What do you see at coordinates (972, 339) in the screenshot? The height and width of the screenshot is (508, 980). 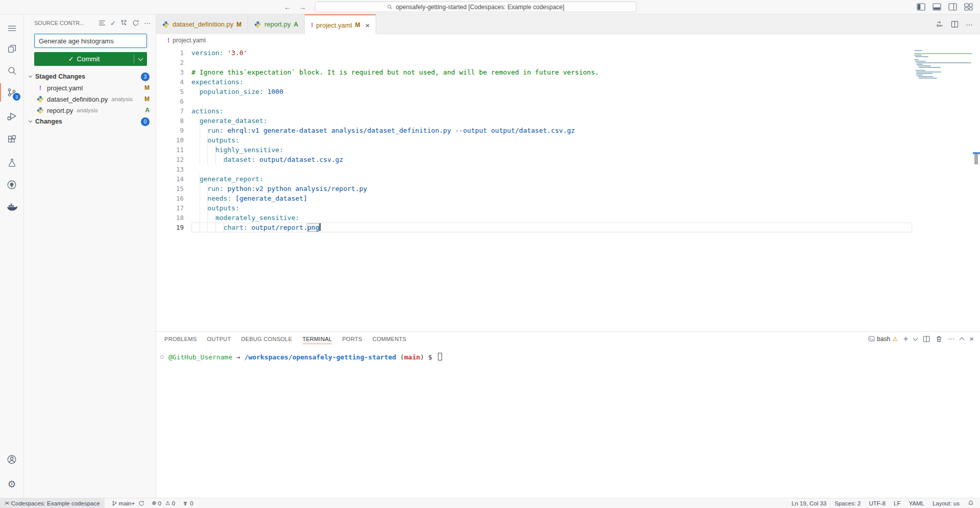 I see `close-panel-icon: ×` at bounding box center [972, 339].